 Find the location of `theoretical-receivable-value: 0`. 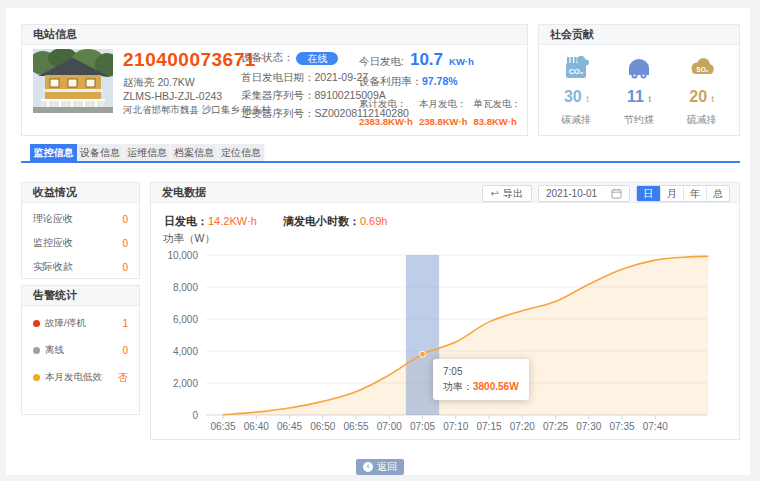

theoretical-receivable-value: 0 is located at coordinates (125, 220).